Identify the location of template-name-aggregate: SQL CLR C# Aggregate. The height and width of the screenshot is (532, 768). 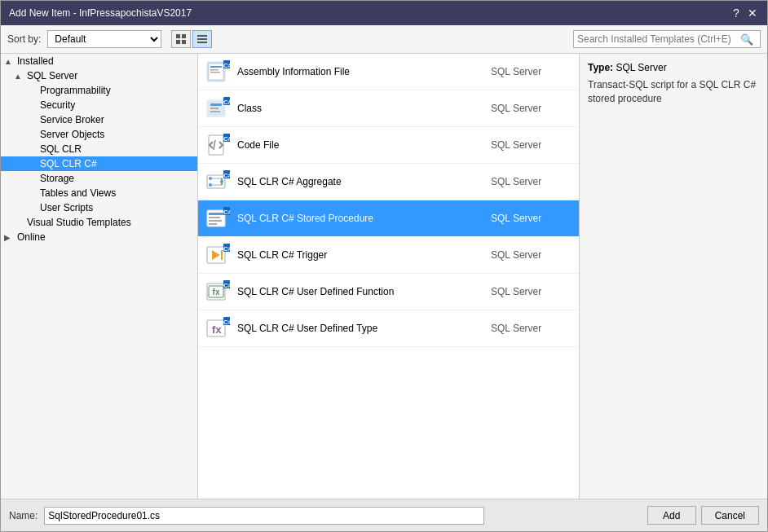
(364, 182).